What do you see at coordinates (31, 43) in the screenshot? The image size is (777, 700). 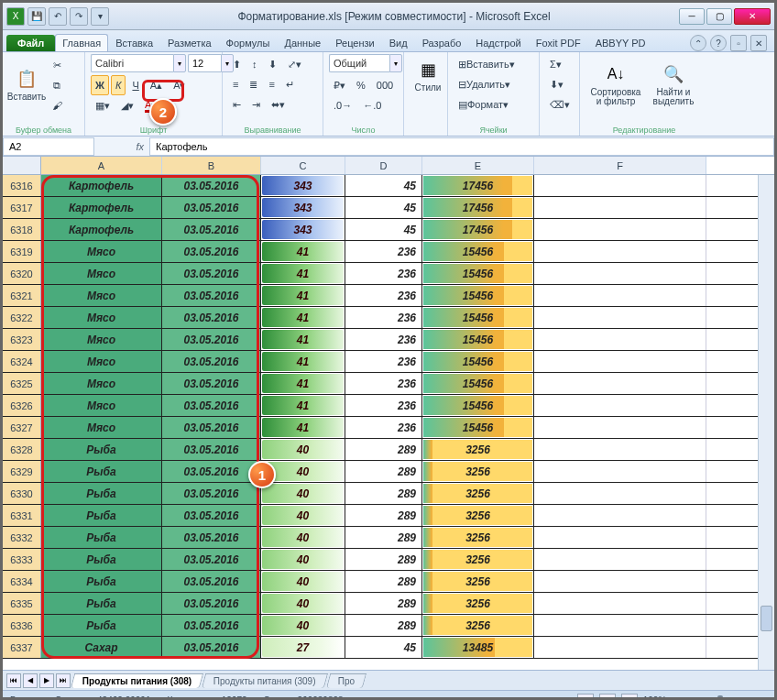 I see `tab-file: Файл` at bounding box center [31, 43].